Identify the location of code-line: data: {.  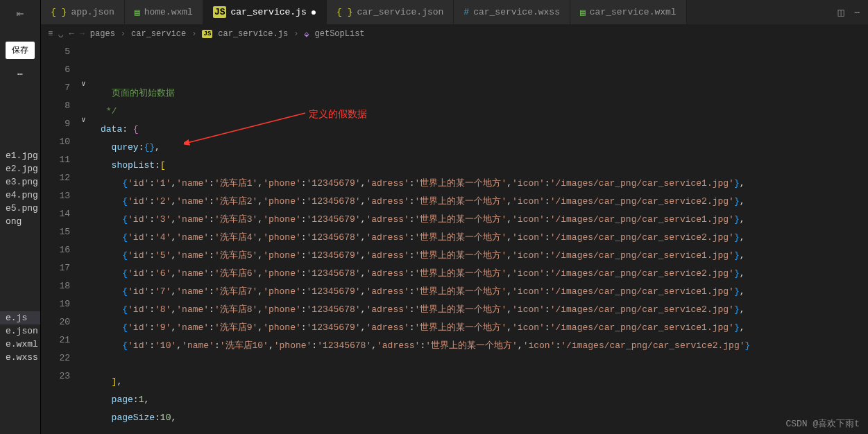
(481, 130).